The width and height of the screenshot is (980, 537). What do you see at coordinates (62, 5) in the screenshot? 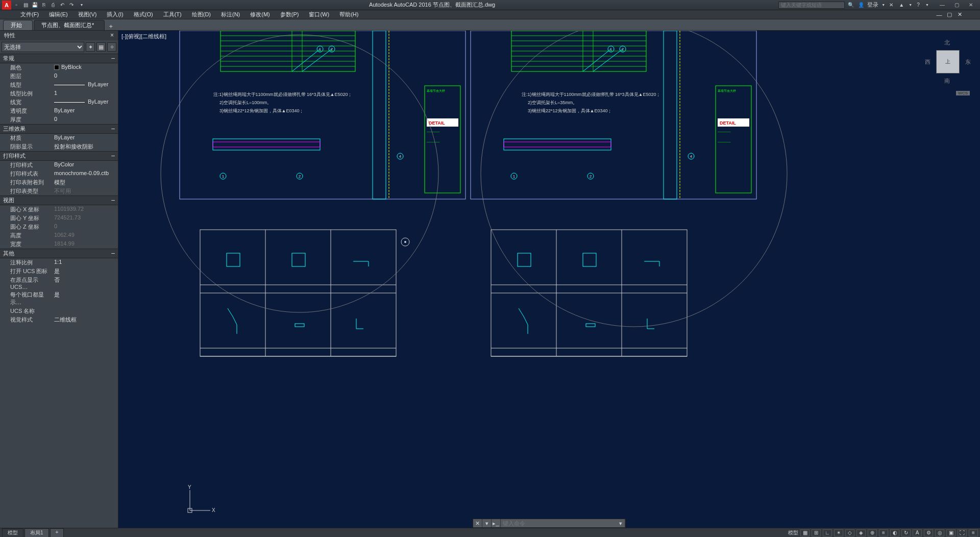
I see `undo-icon: ↶` at bounding box center [62, 5].